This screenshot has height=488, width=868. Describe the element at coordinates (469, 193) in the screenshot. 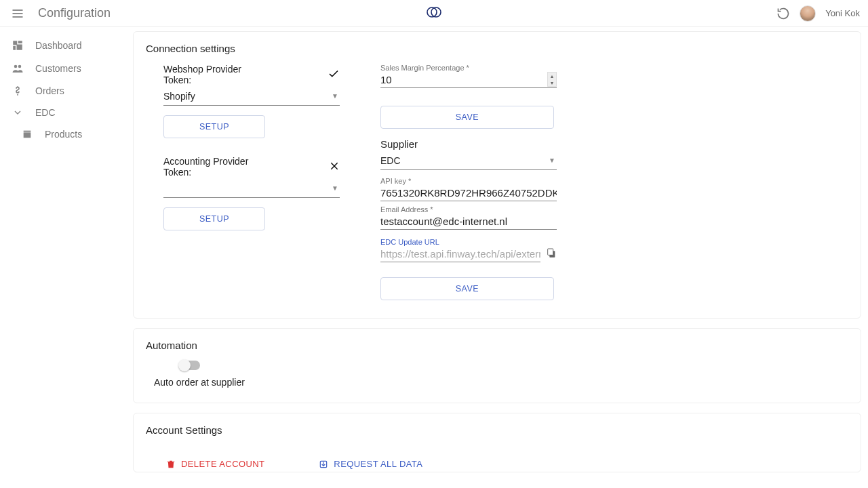

I see `api-key-input` at that location.